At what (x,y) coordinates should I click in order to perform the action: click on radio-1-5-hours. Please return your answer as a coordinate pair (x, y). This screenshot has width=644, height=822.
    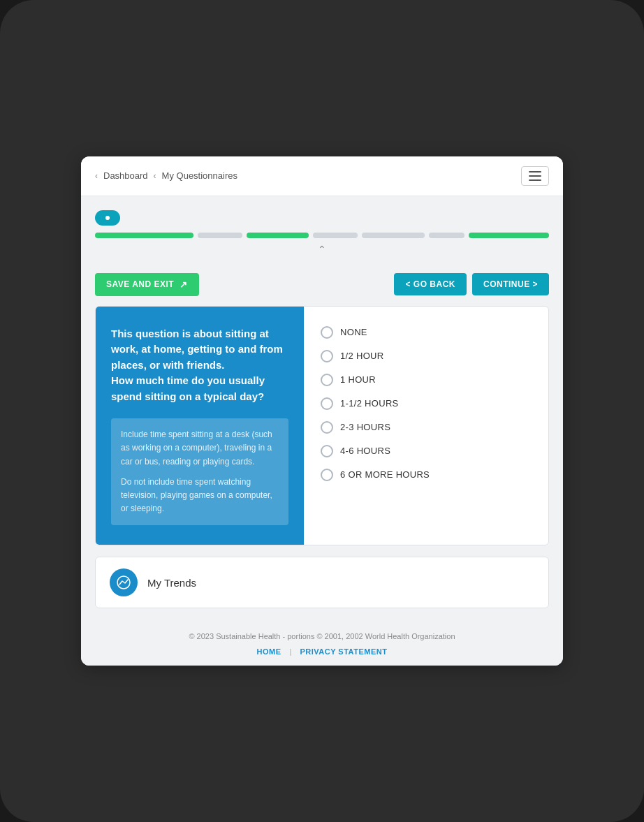
    Looking at the image, I should click on (327, 404).